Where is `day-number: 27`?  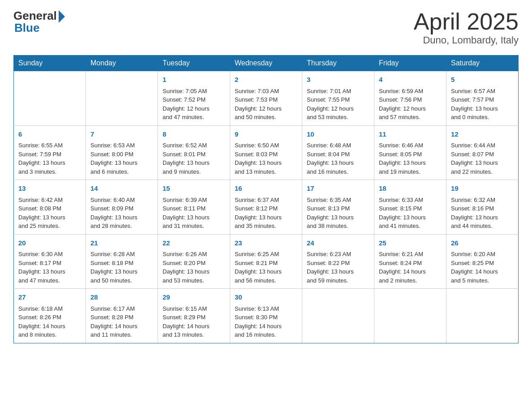
day-number: 27 is located at coordinates (50, 297).